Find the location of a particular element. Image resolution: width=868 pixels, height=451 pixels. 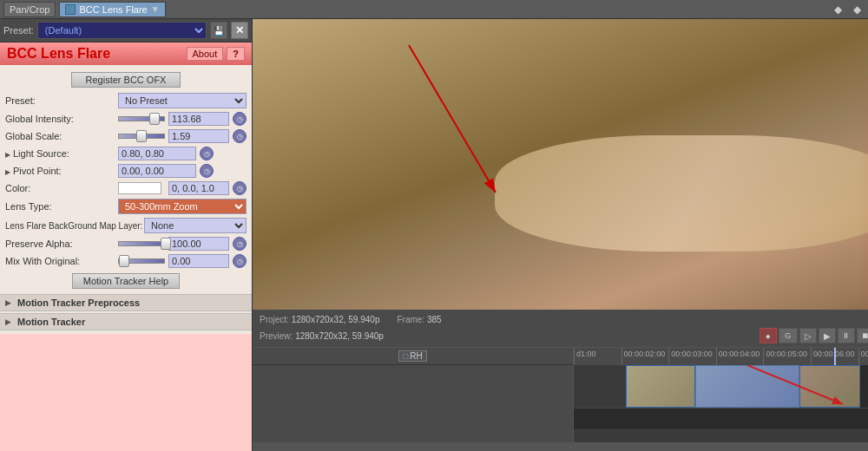

global-scale-track is located at coordinates (141, 136).